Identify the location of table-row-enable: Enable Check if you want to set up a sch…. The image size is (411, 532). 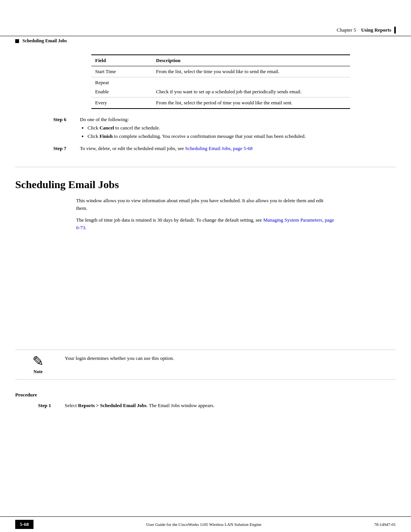
(221, 92).